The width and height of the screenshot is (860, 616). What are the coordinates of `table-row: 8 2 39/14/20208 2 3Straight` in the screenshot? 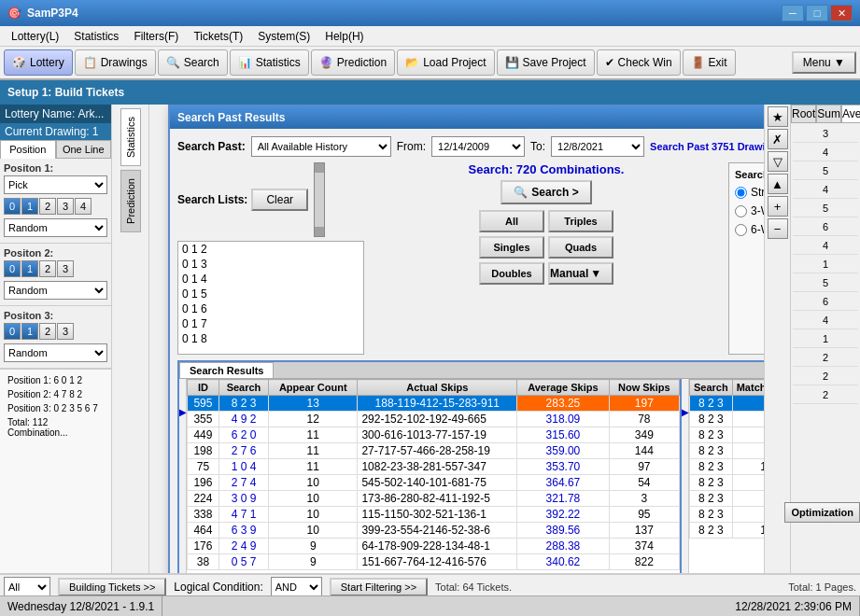 It's located at (727, 420).